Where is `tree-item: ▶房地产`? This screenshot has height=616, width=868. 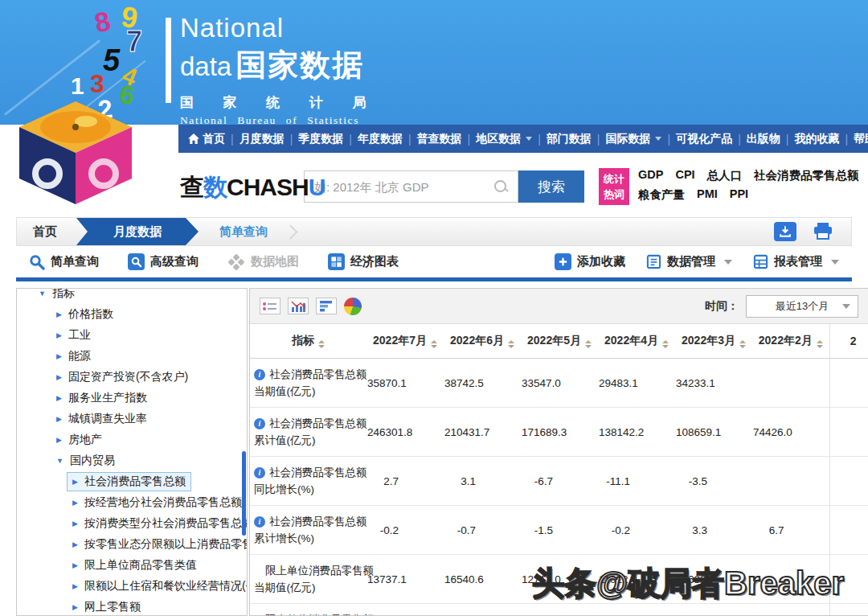
tree-item: ▶房地产 is located at coordinates (132, 440).